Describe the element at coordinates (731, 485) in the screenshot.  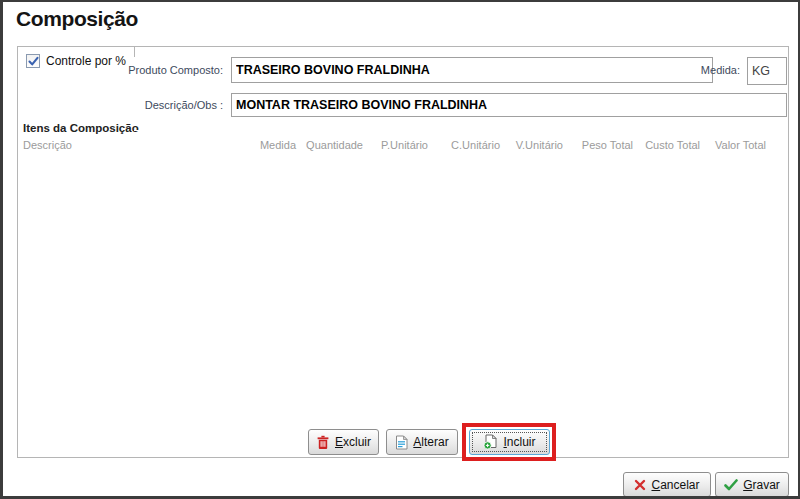
I see `save-check-icon` at that location.